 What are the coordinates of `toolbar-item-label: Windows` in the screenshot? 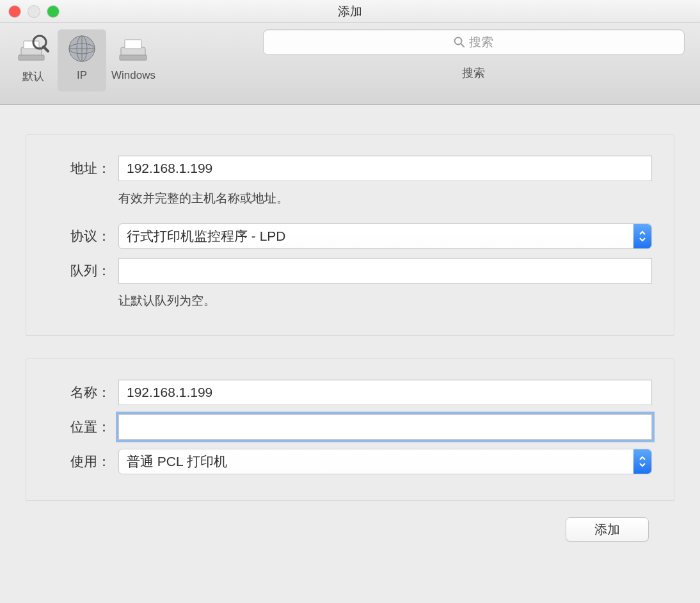 It's located at (133, 76).